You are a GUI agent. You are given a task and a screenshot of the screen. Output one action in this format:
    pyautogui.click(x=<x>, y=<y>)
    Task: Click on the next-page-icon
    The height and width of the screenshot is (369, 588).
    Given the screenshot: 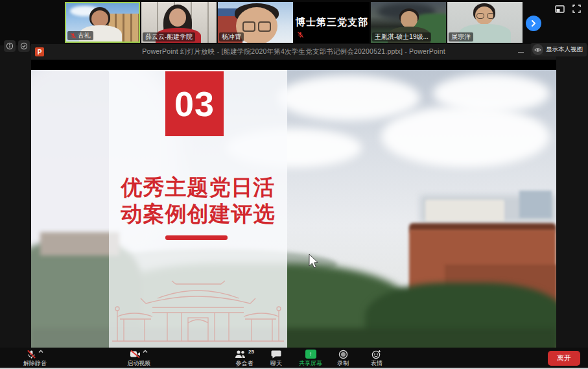 What is the action you would take?
    pyautogui.click(x=534, y=23)
    